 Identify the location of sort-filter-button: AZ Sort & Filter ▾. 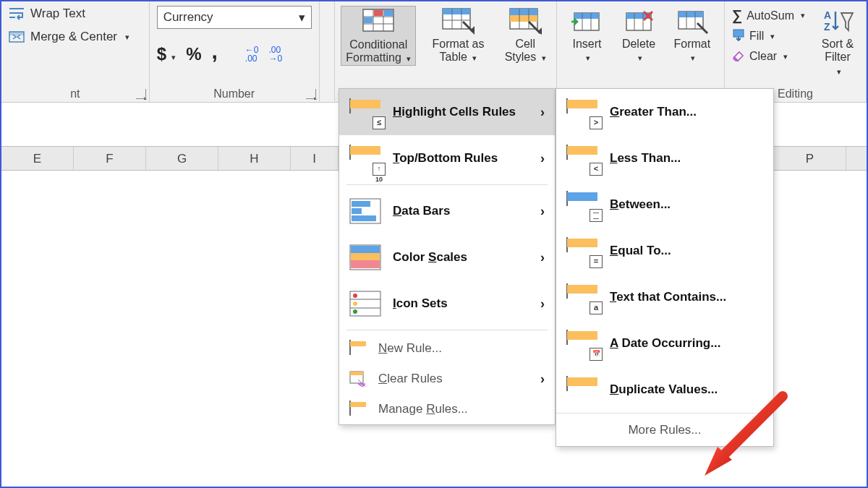
(838, 42).